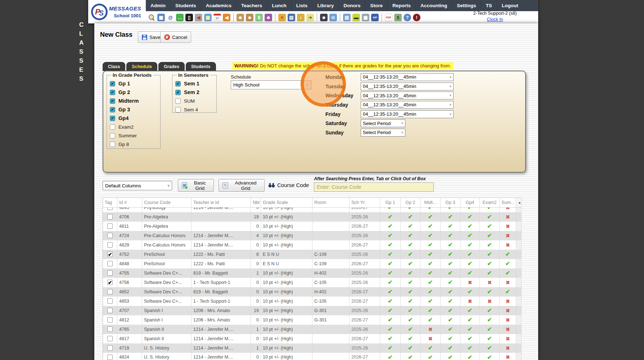  What do you see at coordinates (112, 92) in the screenshot?
I see `grade-period-checkbox-gp-2: ✔` at bounding box center [112, 92].